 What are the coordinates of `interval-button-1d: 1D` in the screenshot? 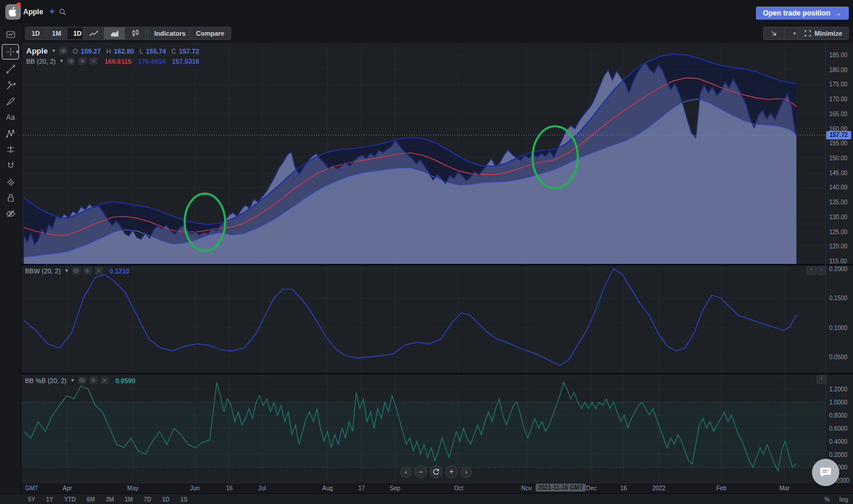 It's located at (36, 33).